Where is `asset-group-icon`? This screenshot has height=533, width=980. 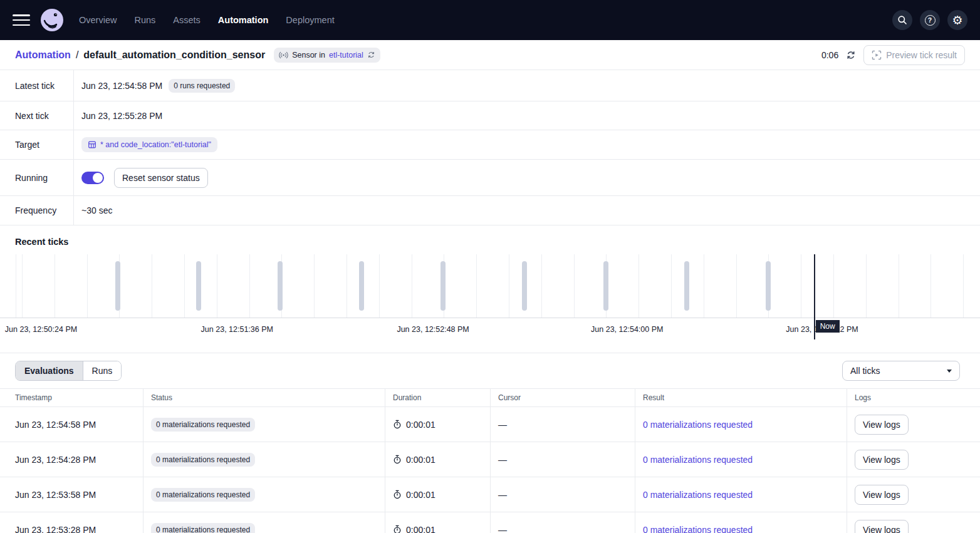
asset-group-icon is located at coordinates (92, 145).